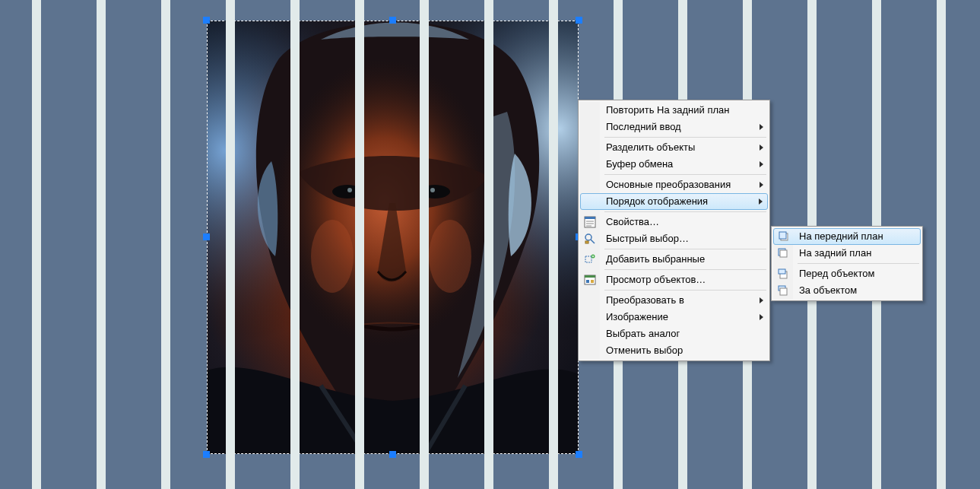  Describe the element at coordinates (784, 237) in the screenshot. I see `bring-front-icon` at that location.